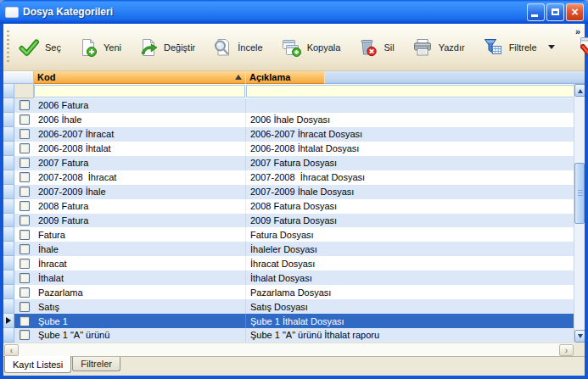 The height and width of the screenshot is (379, 588). Describe the element at coordinates (288, 134) in the screenshot. I see `table-row: 2006-2007 İhracat 2006-2007 İhracat Dosy…` at that location.